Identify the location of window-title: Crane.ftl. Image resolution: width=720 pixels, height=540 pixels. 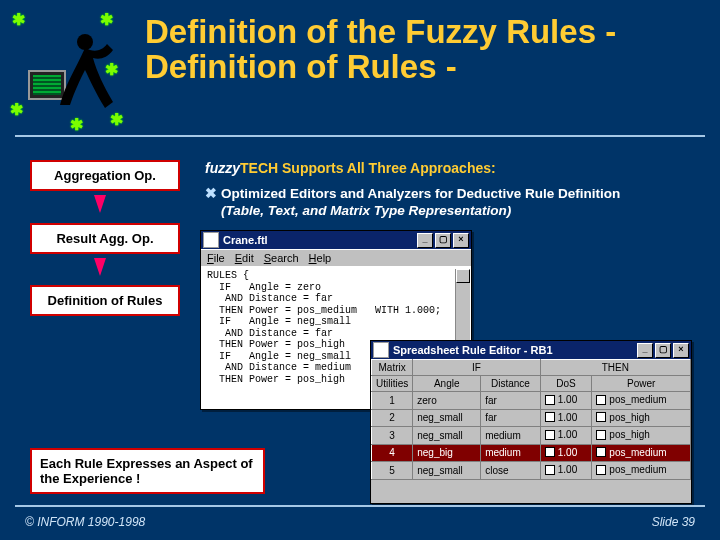
(320, 240).